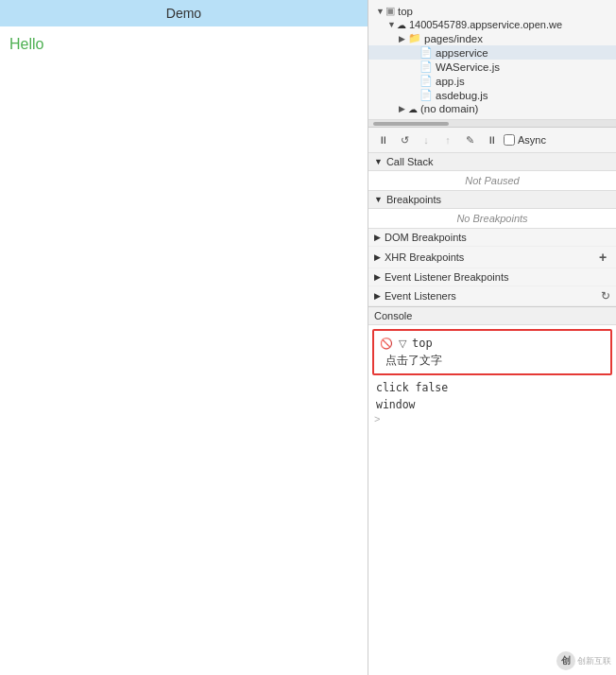  What do you see at coordinates (492, 257) in the screenshot?
I see `xhr-breakpoints-row: ▶ XHR Breakpoints +` at bounding box center [492, 257].